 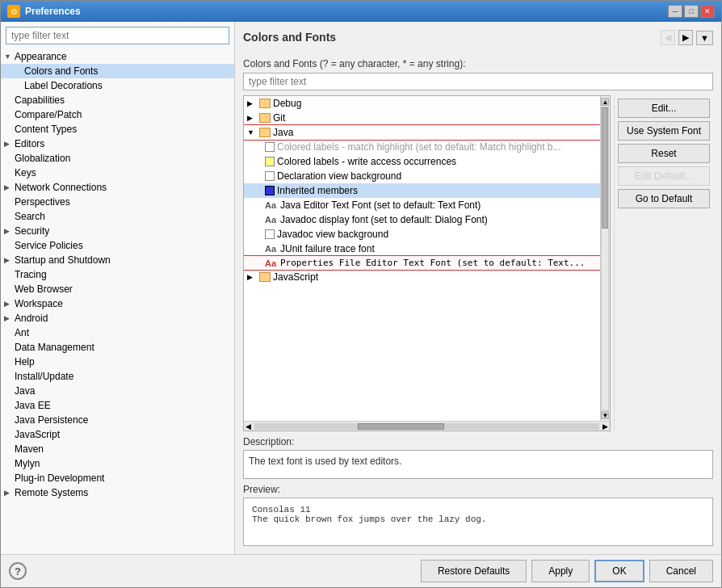 What do you see at coordinates (271, 249) in the screenshot?
I see `font-aa-icon: Aa` at bounding box center [271, 249].